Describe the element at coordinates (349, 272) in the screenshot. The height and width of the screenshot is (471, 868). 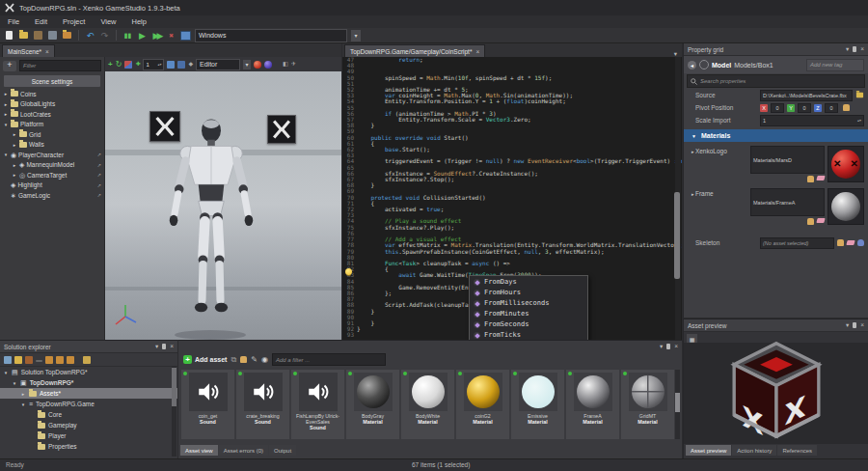
I see `lightbulb-suggestion-icon` at that location.